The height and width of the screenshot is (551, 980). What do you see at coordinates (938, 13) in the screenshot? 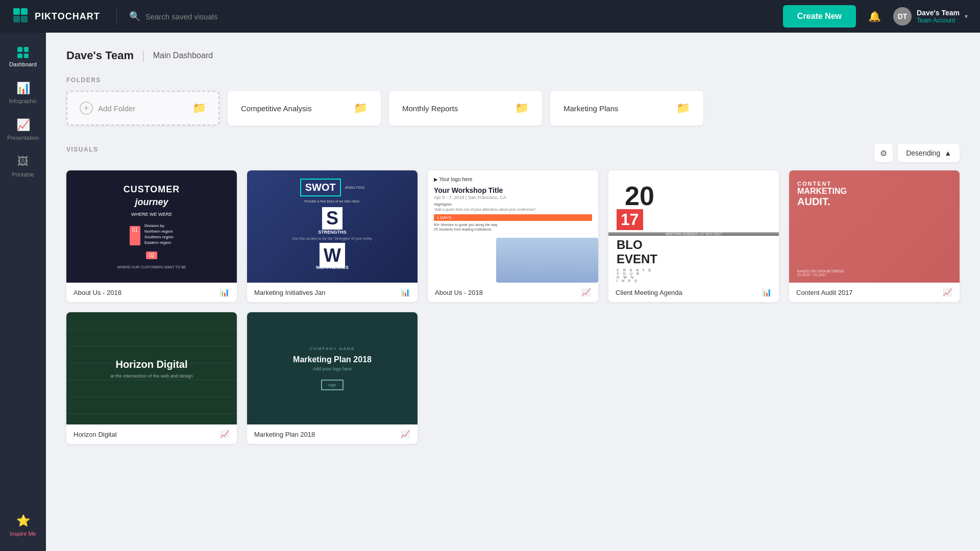
I see `user-name: Dave's Team` at bounding box center [938, 13].